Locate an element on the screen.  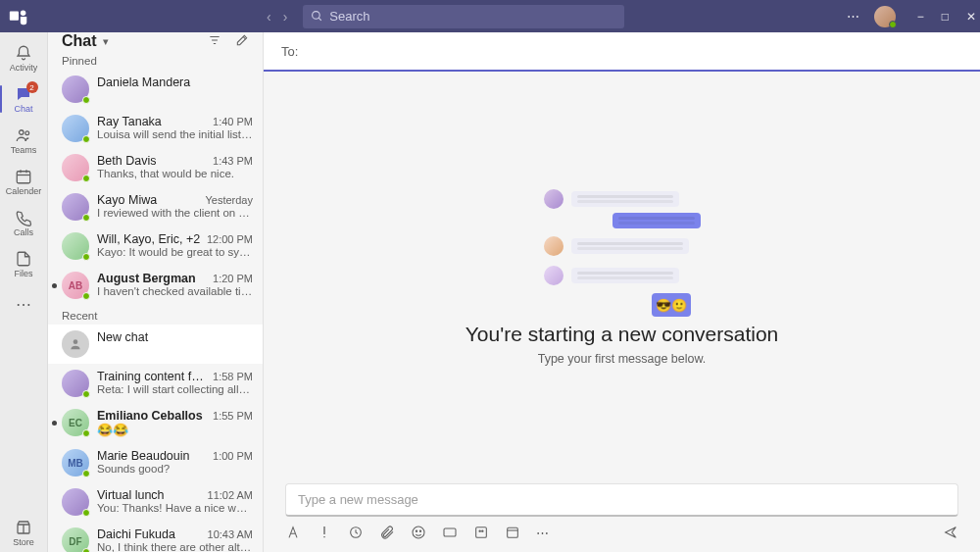
chat-list-item: MBMarie Beaudouin1:00 PMSounds good? is located at coordinates (155, 463).